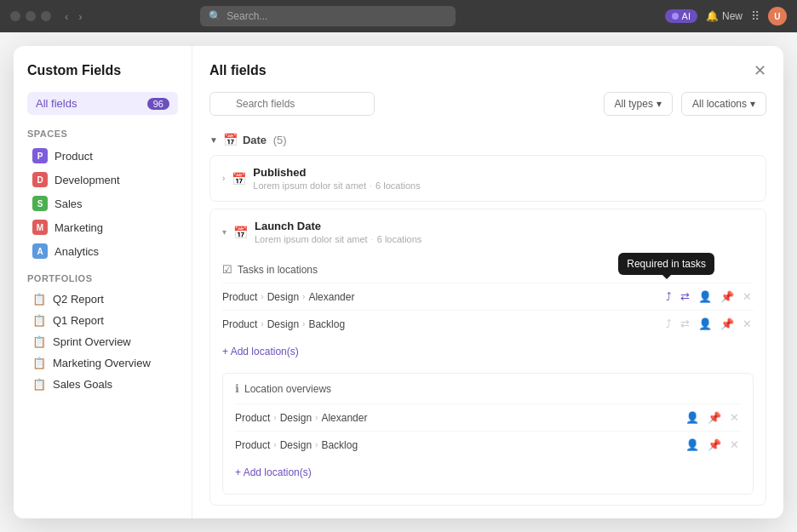 The height and width of the screenshot is (532, 797). What do you see at coordinates (102, 227) in the screenshot?
I see `sidebar-item-marketing: M Marketing` at bounding box center [102, 227].